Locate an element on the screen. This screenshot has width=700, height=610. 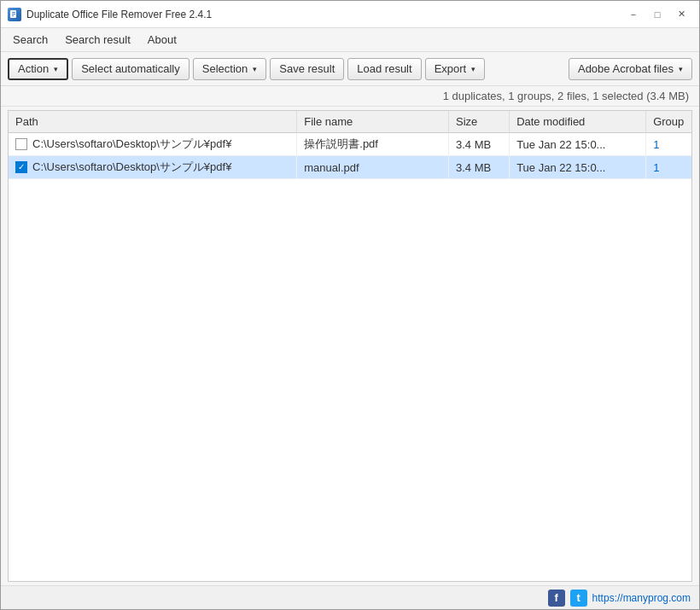
selection-button: Selection ▾ is located at coordinates (230, 69).